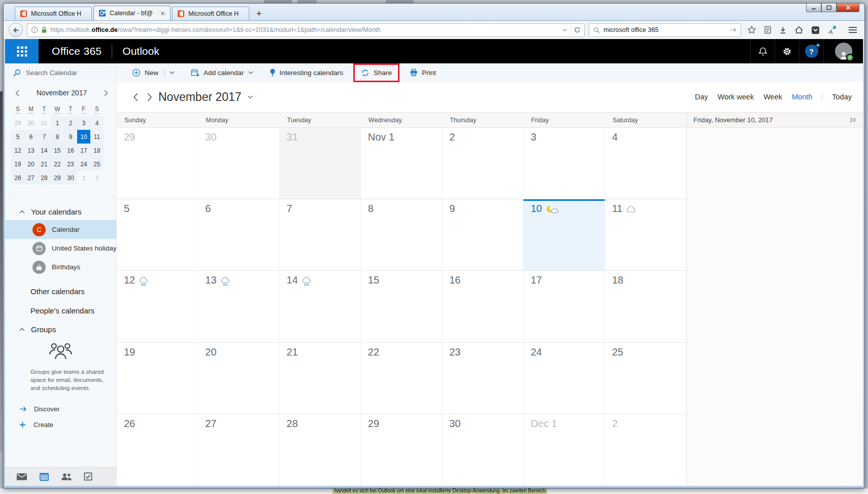 The height and width of the screenshot is (494, 868). I want to click on mini-calendar-day: 23, so click(71, 164).